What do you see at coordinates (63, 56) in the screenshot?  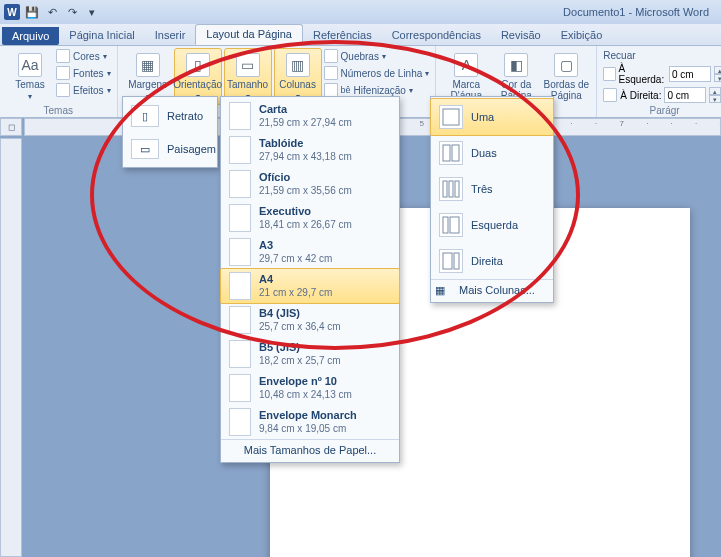 I see `colors-icon` at bounding box center [63, 56].